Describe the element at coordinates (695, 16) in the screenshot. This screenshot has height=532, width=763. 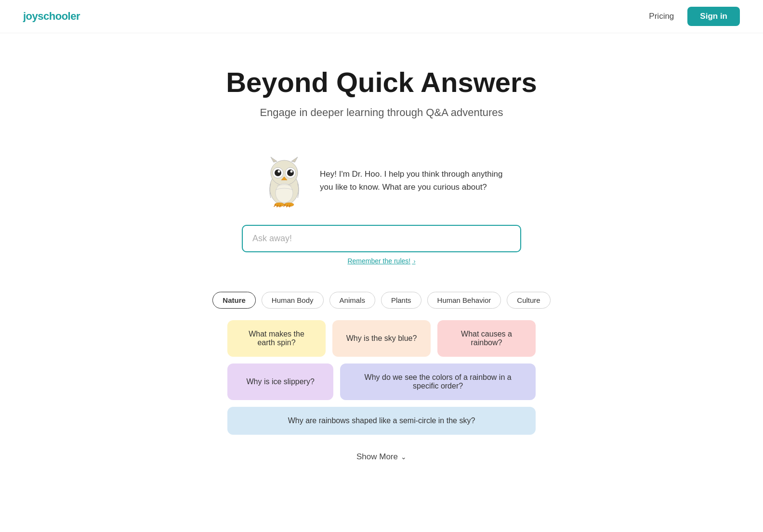
I see `nav-right: Pricing Sign in` at that location.